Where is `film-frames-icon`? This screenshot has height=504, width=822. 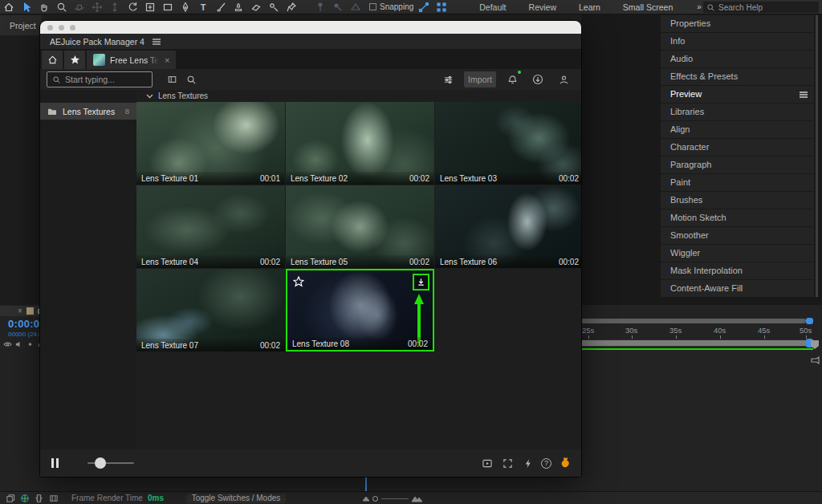
film-frames-icon is located at coordinates (53, 498).